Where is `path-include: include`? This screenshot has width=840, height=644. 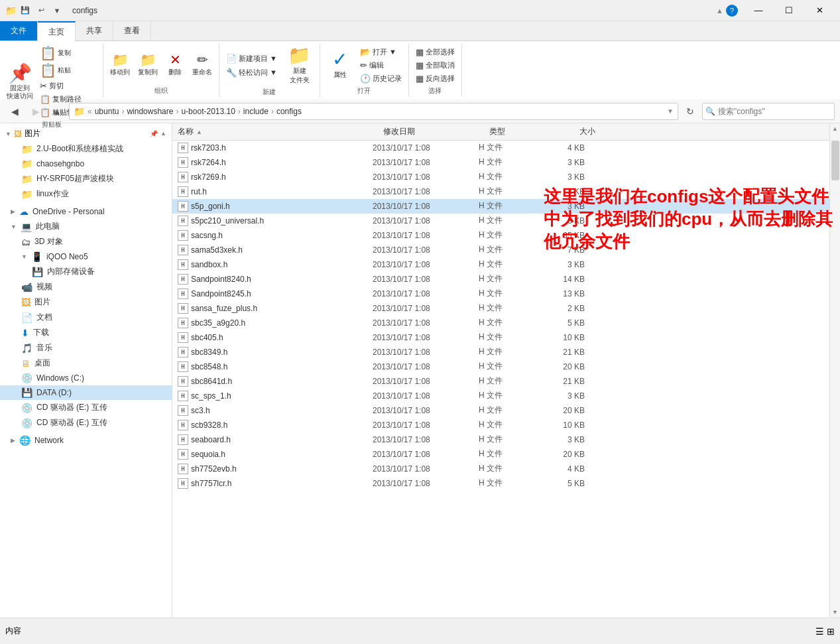
path-include: include is located at coordinates (256, 111).